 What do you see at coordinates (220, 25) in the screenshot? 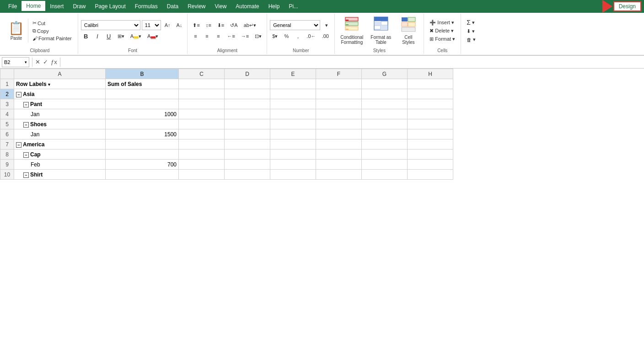
I see `align-bottom-button: ⬇≡` at bounding box center [220, 25].